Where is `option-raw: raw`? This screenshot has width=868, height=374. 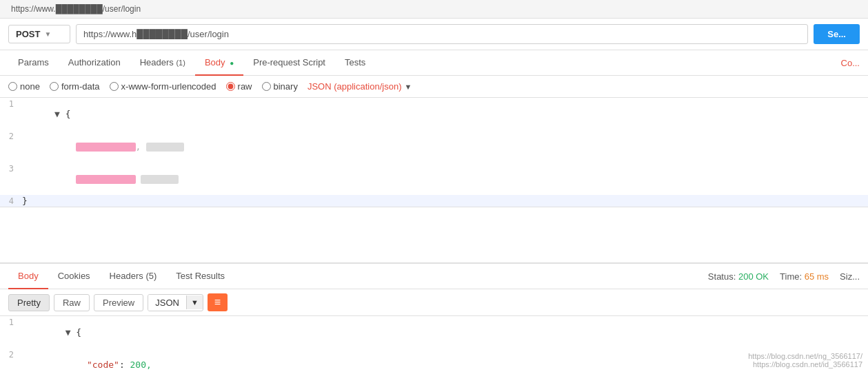 option-raw: raw is located at coordinates (239, 87).